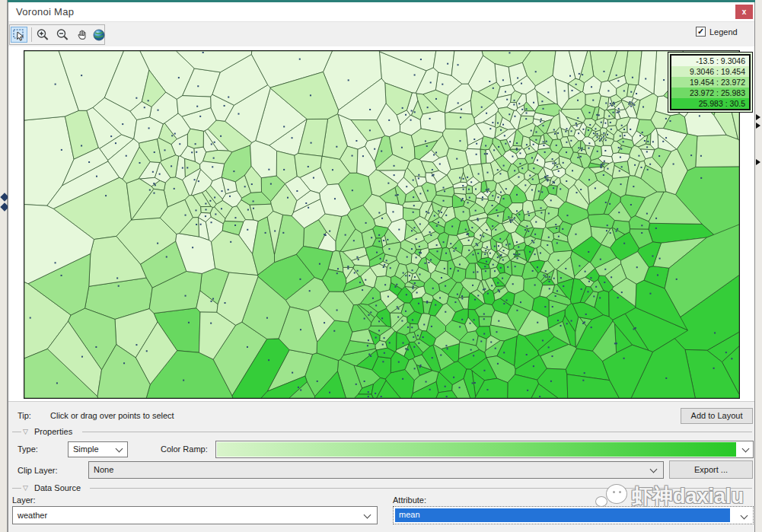 Image resolution: width=762 pixels, height=532 pixels. What do you see at coordinates (97, 449) in the screenshot?
I see `type-combobox: Simple` at bounding box center [97, 449].